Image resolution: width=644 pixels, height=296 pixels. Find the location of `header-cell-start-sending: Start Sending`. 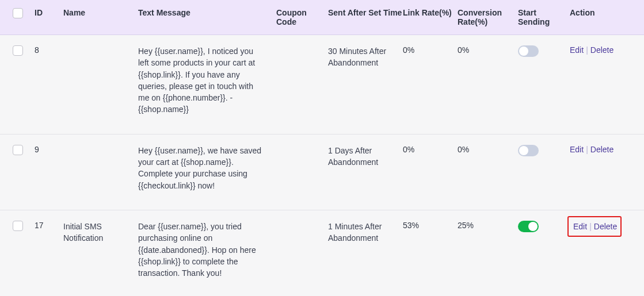

header-cell-start-sending: Start Sending is located at coordinates (544, 17).